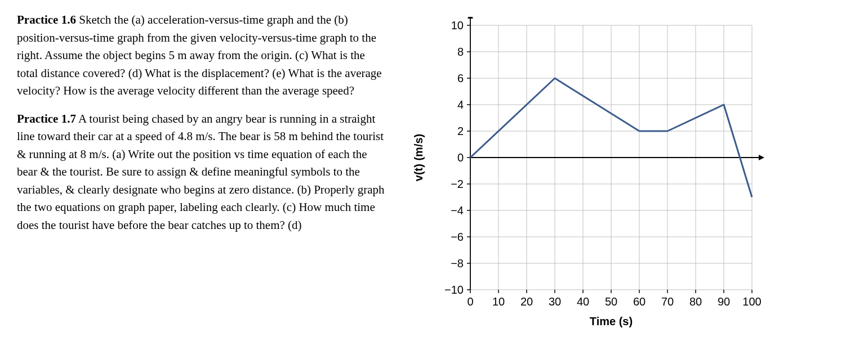 The image size is (868, 337). What do you see at coordinates (457, 210) in the screenshot?
I see `svg-text: −4` at bounding box center [457, 210].